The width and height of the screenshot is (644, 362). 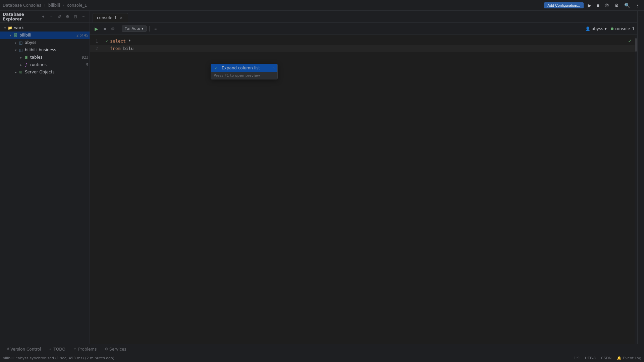 What do you see at coordinates (75, 349) in the screenshot?
I see `problems-icon: ⚠` at bounding box center [75, 349].